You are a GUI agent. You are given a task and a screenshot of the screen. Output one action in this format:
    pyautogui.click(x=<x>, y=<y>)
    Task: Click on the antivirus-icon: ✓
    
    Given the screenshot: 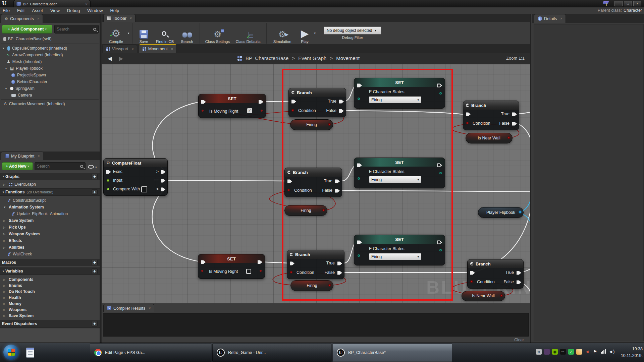 What is the action you would take?
    pyautogui.click(x=571, y=352)
    